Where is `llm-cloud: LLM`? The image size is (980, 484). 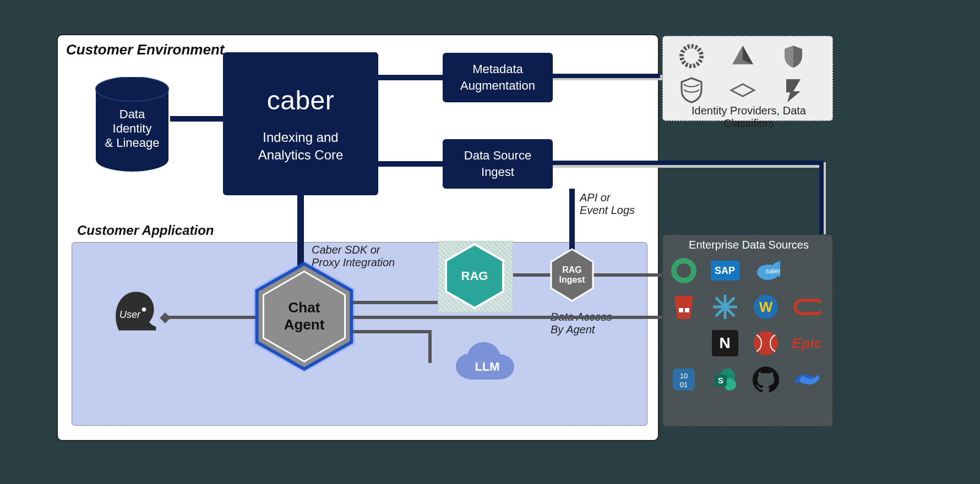
llm-cloud: LLM is located at coordinates (487, 364).